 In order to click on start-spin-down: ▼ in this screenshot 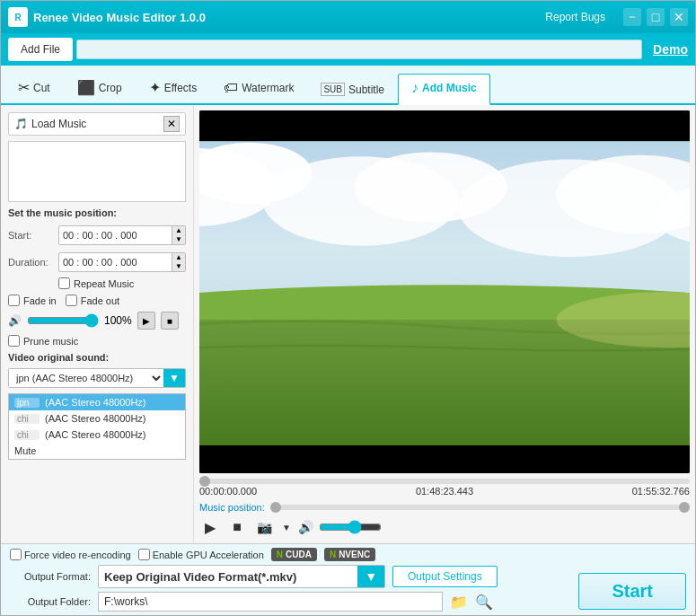, I will do `click(179, 240)`.